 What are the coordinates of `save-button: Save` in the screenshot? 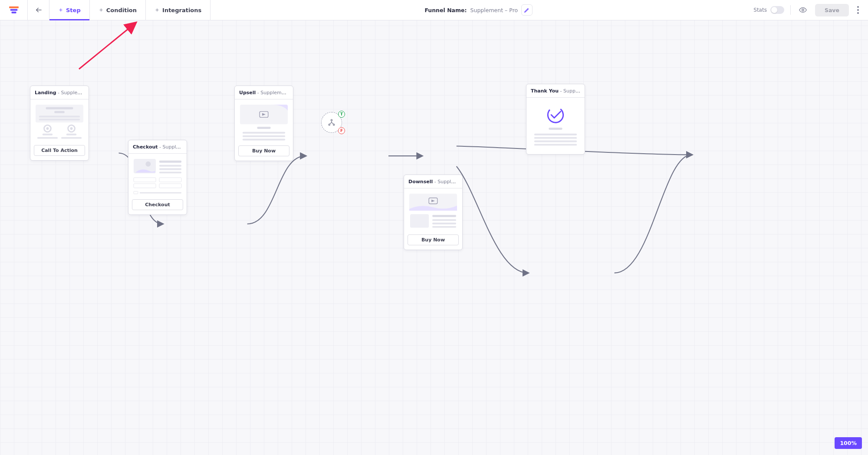 It's located at (832, 10).